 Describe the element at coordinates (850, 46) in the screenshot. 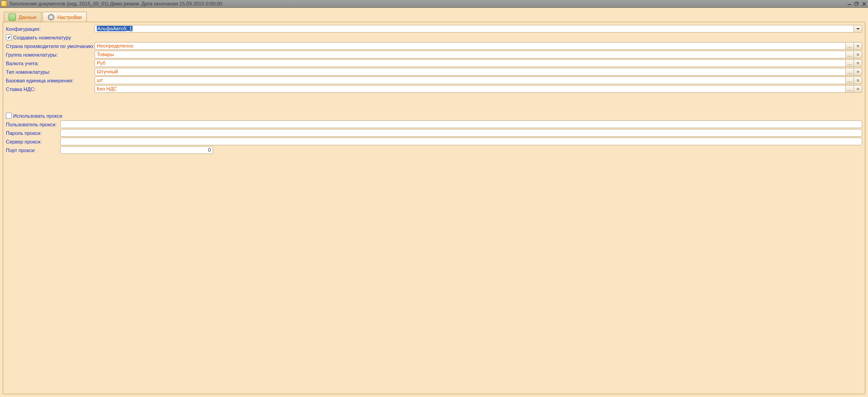

I see `country-select-button` at that location.